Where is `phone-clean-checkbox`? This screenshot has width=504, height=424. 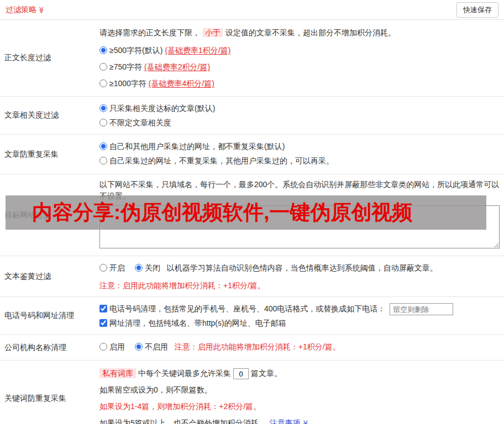 phone-clean-checkbox is located at coordinates (103, 309).